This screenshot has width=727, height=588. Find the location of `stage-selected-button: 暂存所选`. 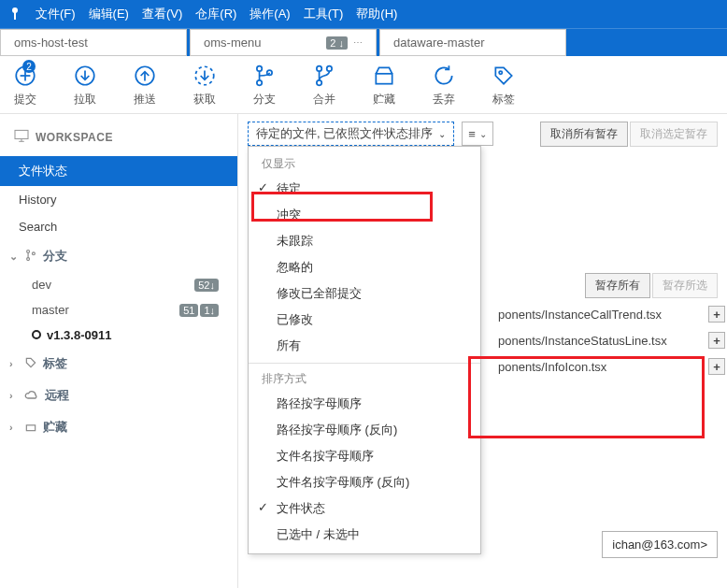

stage-selected-button: 暂存所选 is located at coordinates (685, 286).